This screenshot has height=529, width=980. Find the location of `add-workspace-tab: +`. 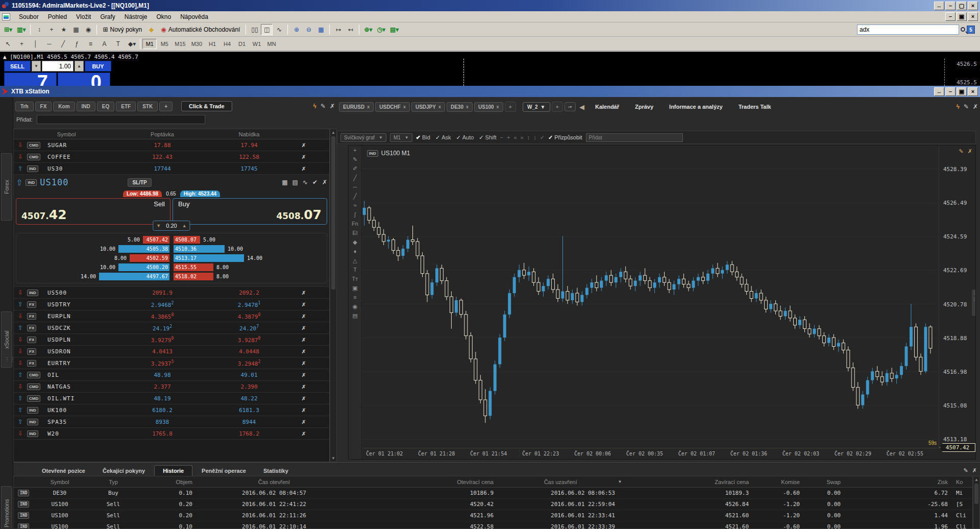

add-workspace-tab: + is located at coordinates (557, 107).